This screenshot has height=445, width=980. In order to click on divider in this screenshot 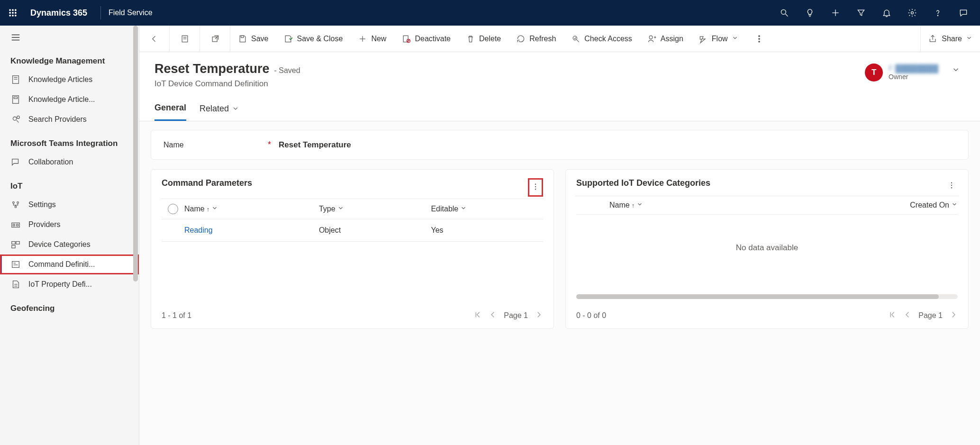, I will do `click(100, 13)`.